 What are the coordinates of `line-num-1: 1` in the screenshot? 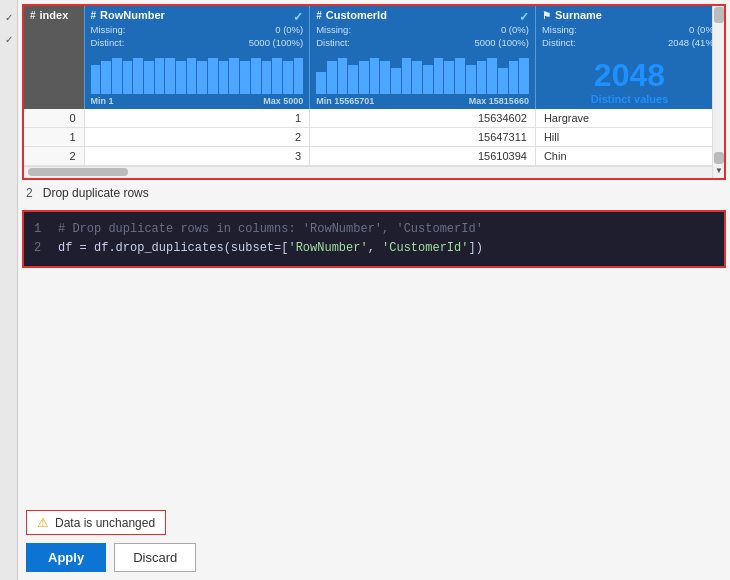 It's located at (40, 230).